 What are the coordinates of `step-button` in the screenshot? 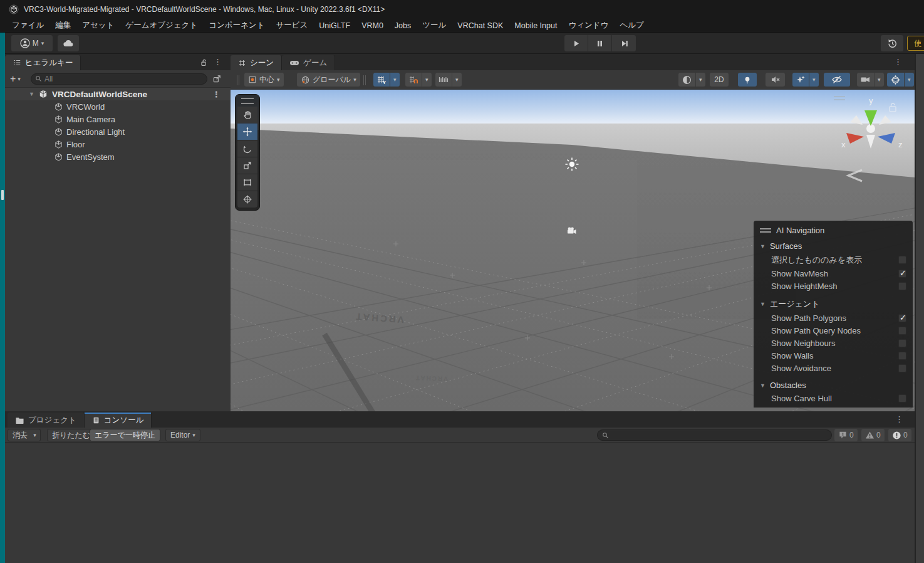 It's located at (624, 43).